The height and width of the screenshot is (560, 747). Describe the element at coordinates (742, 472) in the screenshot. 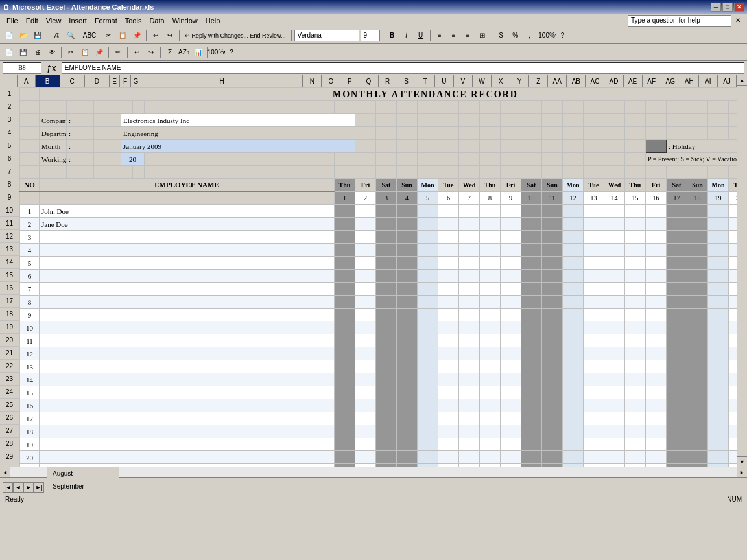

I see `scroll-right-arrow: ►` at that location.